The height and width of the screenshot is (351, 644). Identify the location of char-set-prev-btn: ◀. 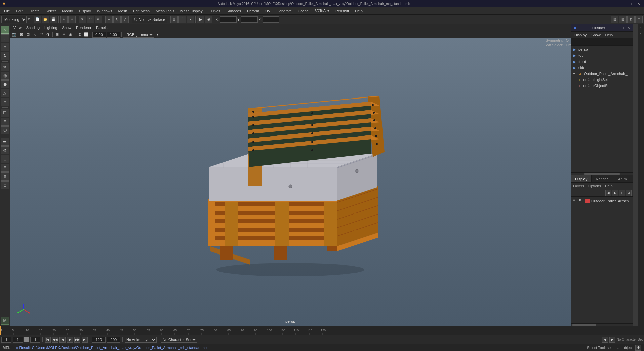
(605, 340).